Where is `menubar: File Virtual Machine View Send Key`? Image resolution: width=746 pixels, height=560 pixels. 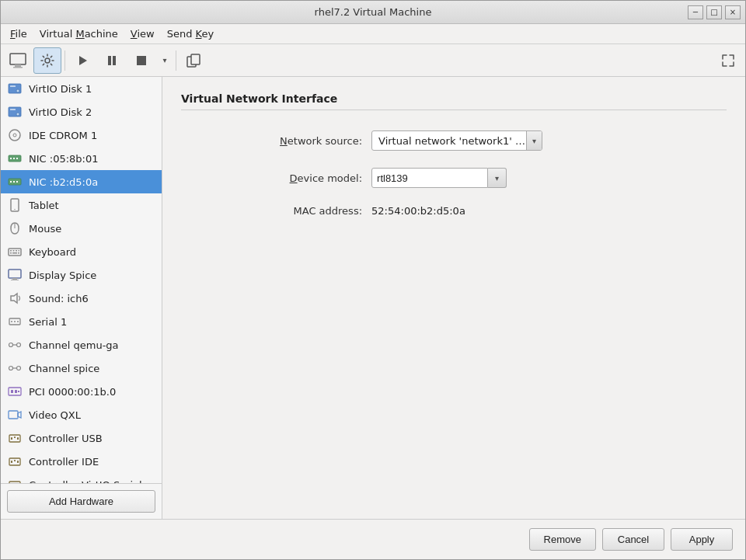 menubar: File Virtual Machine View Send Key is located at coordinates (373, 34).